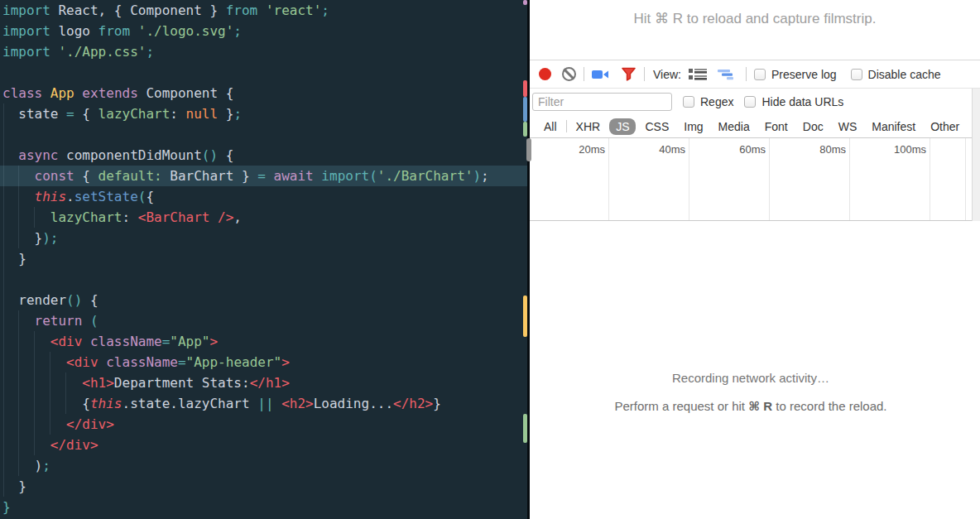 This screenshot has width=980, height=519. Describe the element at coordinates (566, 126) in the screenshot. I see `tab-divider` at that location.